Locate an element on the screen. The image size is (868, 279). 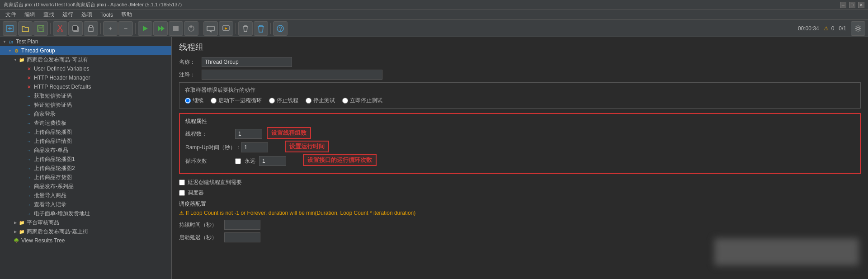
tree-item-test-plan: ▼ 🗂 Test Plan is located at coordinates (86, 42).